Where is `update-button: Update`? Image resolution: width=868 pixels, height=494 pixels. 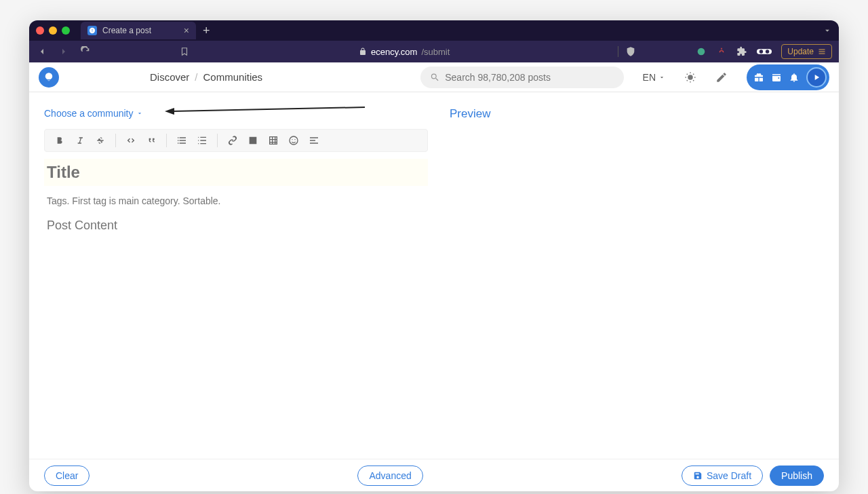 update-button: Update is located at coordinates (807, 52).